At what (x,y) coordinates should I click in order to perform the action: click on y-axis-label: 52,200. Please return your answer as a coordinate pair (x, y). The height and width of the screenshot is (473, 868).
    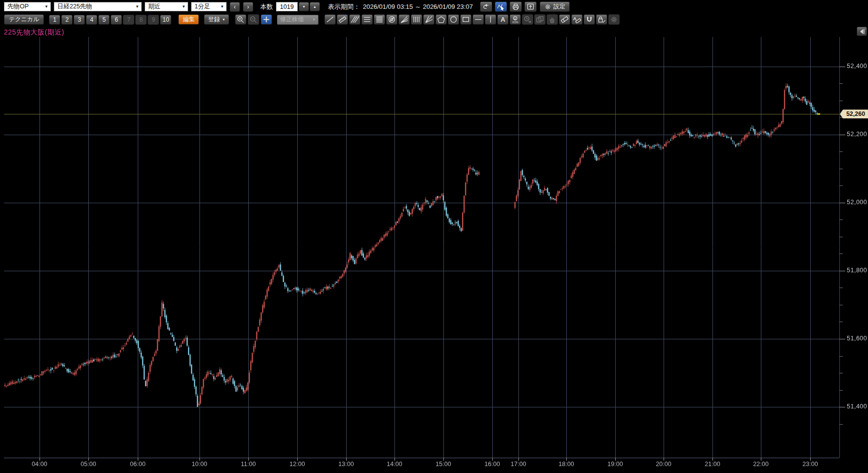
    Looking at the image, I should click on (857, 134).